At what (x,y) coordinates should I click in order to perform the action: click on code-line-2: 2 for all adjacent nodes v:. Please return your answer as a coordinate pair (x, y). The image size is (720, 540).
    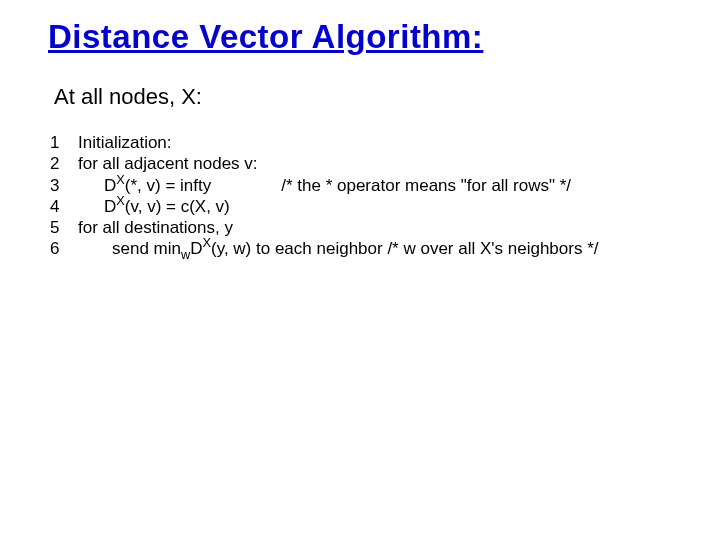
    Looking at the image, I should click on (365, 164).